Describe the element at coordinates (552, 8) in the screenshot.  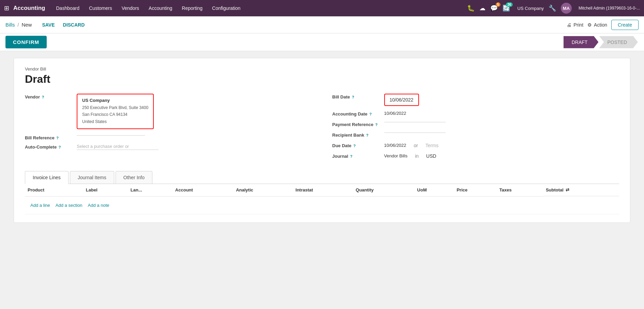
I see `settings-icon: 🔧` at that location.